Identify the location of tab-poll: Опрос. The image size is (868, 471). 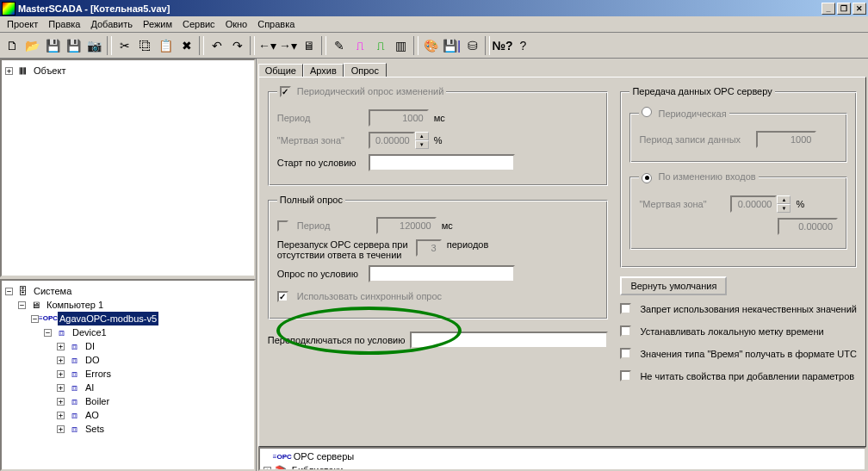
(365, 71).